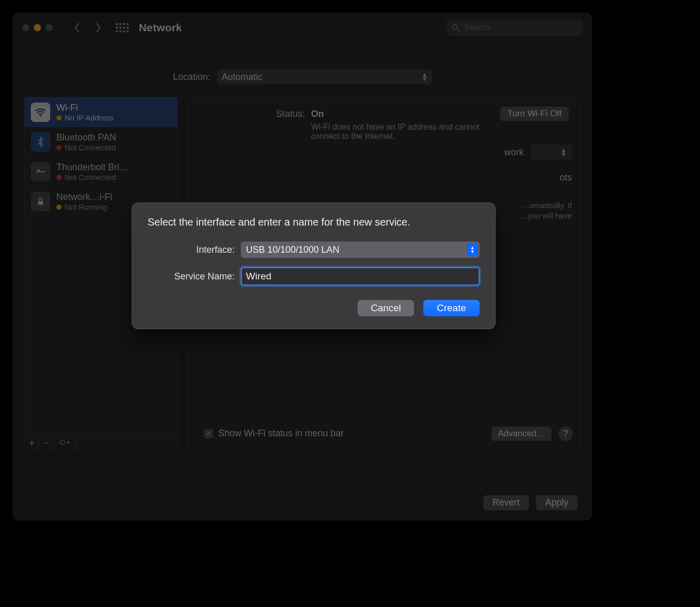  Describe the element at coordinates (40, 112) in the screenshot. I see `wifi-icon` at that location.